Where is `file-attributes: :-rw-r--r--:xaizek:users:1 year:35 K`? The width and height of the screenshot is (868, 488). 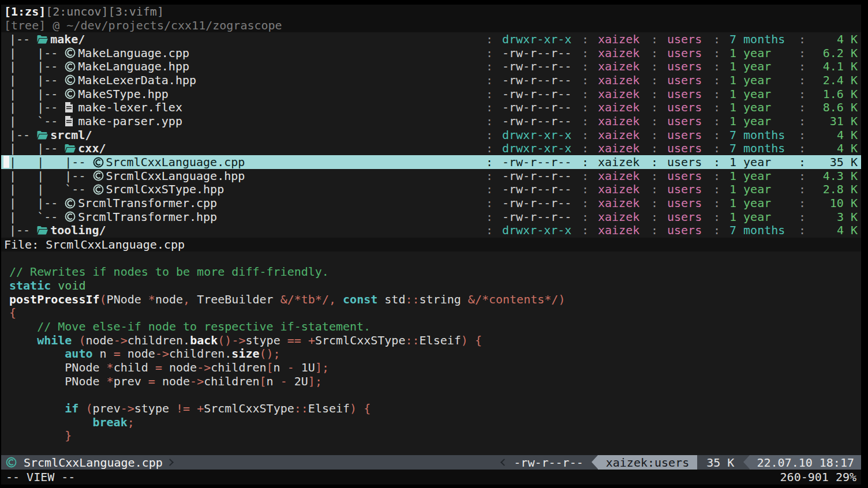 file-attributes: :-rw-r--r--:xaizek:users:1 year:35 K is located at coordinates (672, 162).